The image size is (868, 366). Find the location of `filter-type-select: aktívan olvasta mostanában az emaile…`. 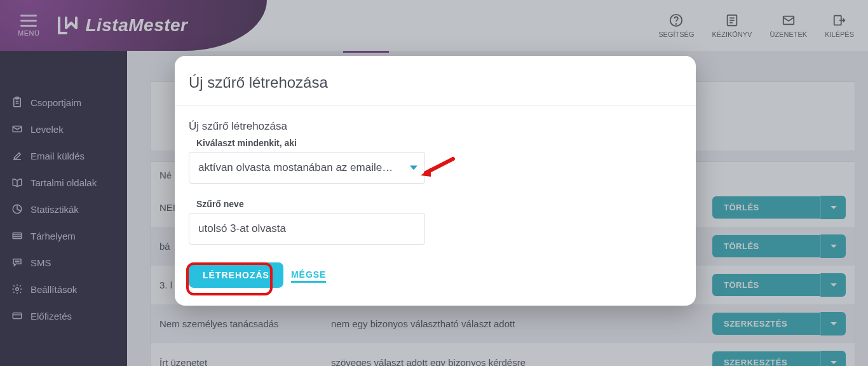

filter-type-select: aktívan olvasta mostanában az emaile… is located at coordinates (307, 168).